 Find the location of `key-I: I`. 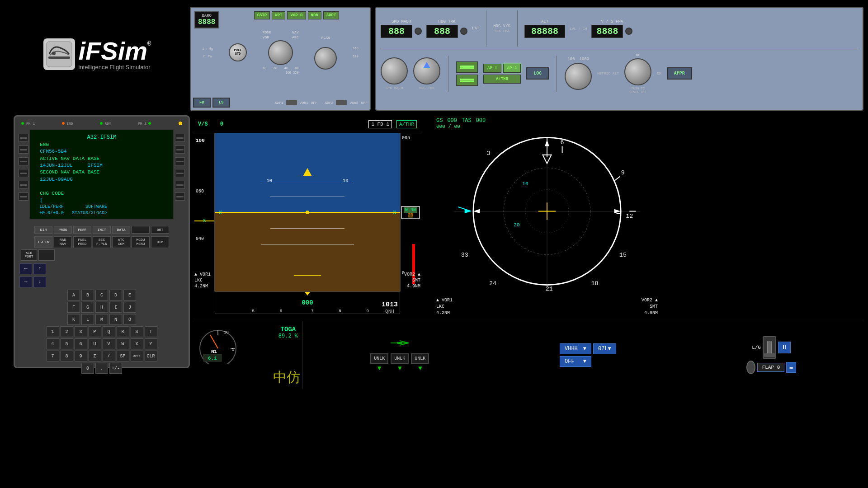

key-I: I is located at coordinates (116, 307).